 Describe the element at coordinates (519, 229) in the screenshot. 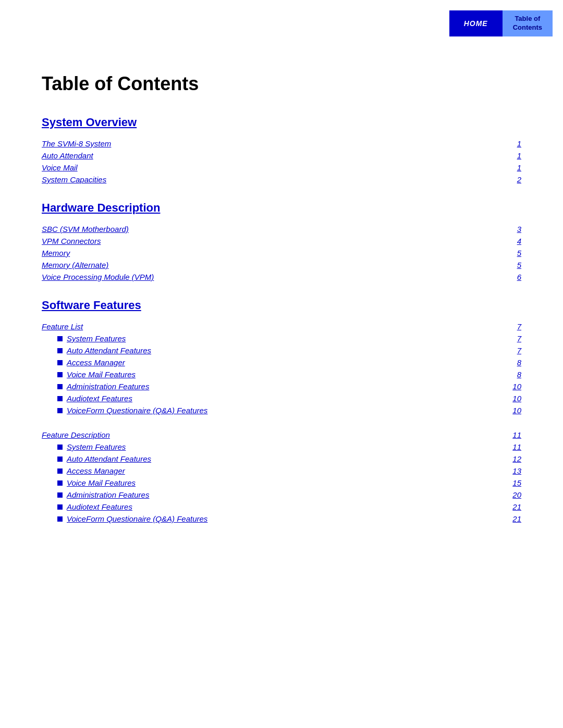

I see `page-number: 3` at that location.